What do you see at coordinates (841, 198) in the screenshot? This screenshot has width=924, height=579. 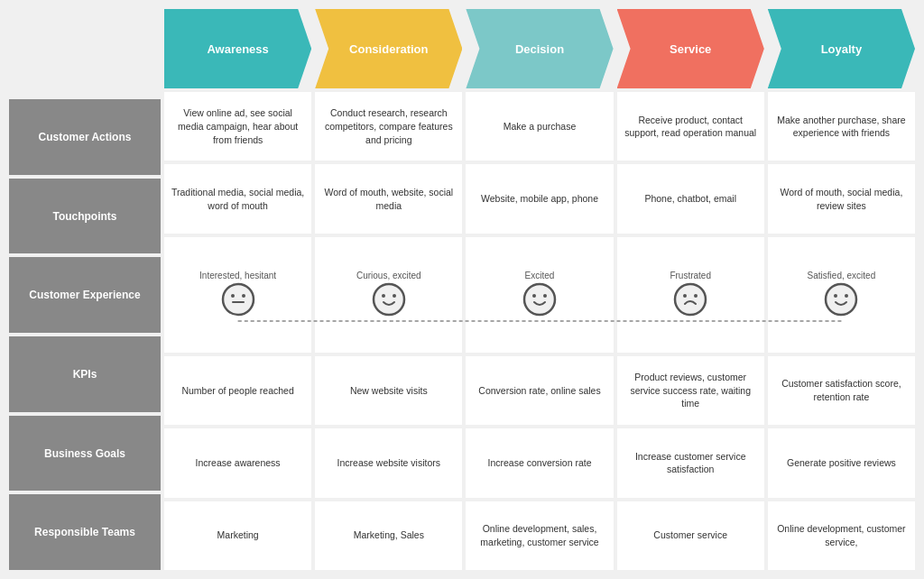 I see `cell-touchpoints-loyalty: Word of mouth, social media, review site…` at bounding box center [841, 198].